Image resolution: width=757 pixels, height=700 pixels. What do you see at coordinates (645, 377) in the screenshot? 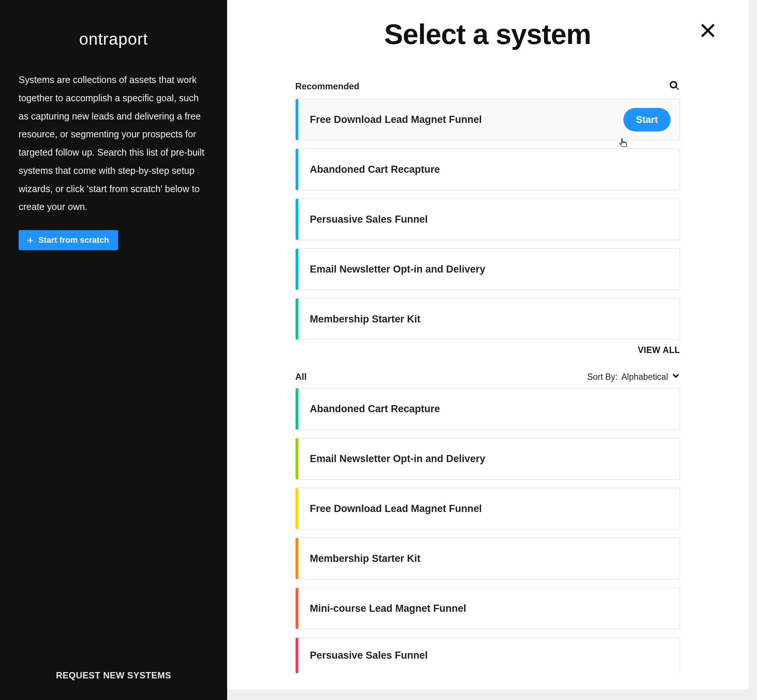
I see `sort-value: Alphabetical` at bounding box center [645, 377].